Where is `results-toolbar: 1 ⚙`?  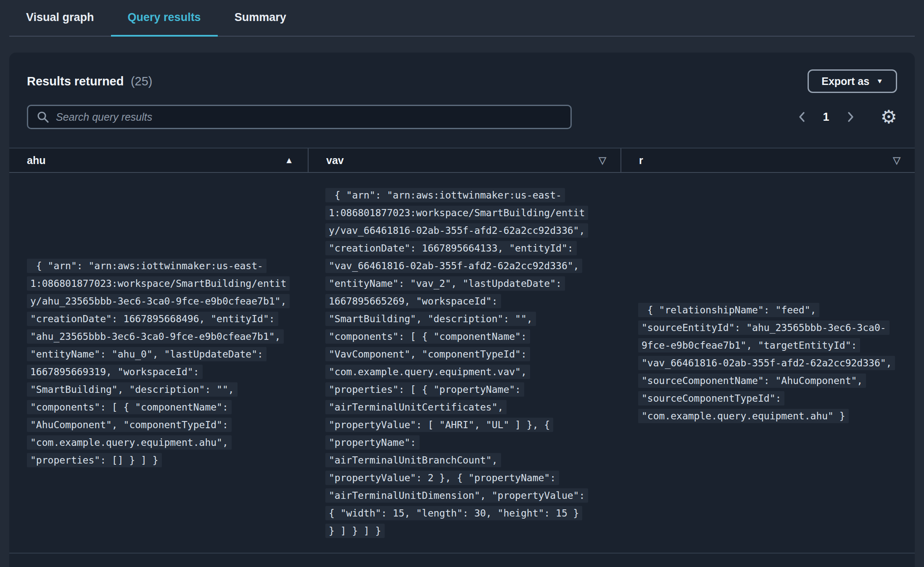
results-toolbar: 1 ⚙ is located at coordinates (462, 111).